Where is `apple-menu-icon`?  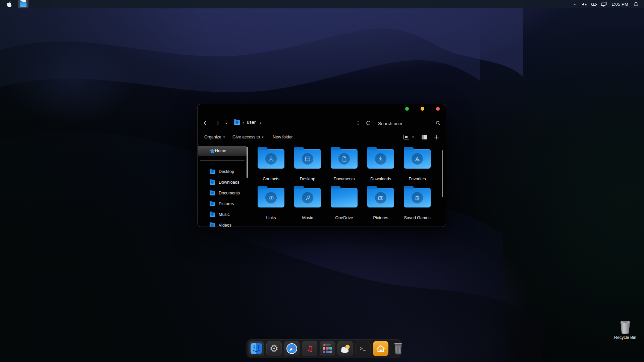 apple-menu-icon is located at coordinates (9, 4).